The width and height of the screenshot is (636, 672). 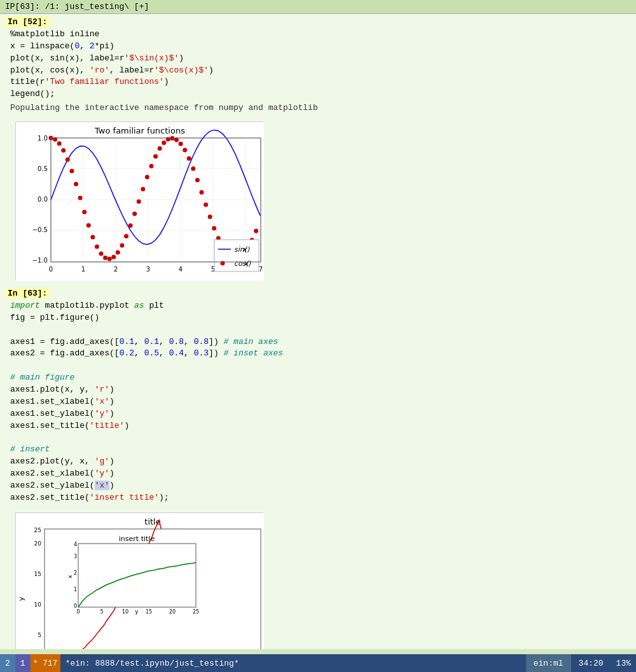 What do you see at coordinates (318, 7) in the screenshot?
I see `title-bar: IP[63]: /1: just_testing\ [+]` at bounding box center [318, 7].